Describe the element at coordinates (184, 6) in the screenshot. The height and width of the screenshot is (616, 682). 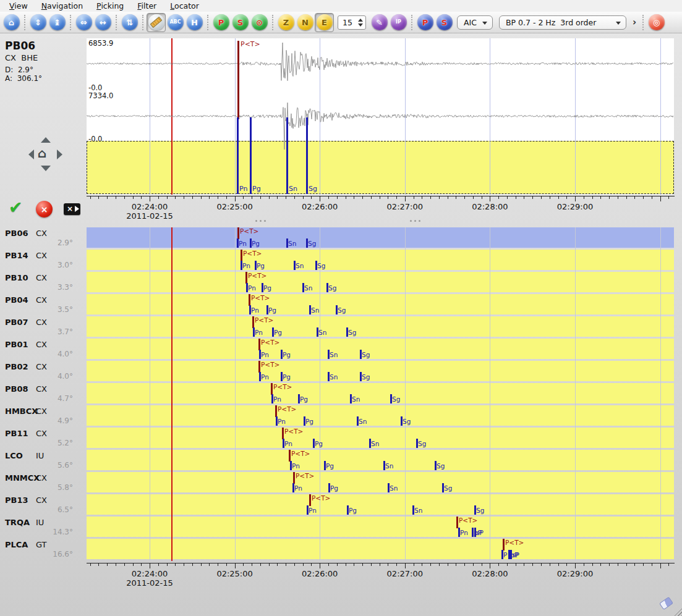
I see `menu-locator: Locator` at that location.